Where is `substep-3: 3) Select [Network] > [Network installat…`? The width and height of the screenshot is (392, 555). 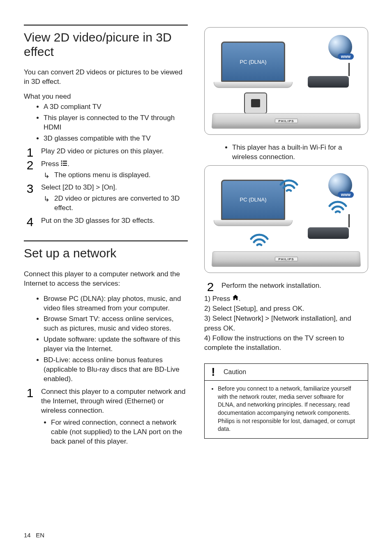 substep-3: 3) Select [Network] > [Network installat… is located at coordinates (286, 324).